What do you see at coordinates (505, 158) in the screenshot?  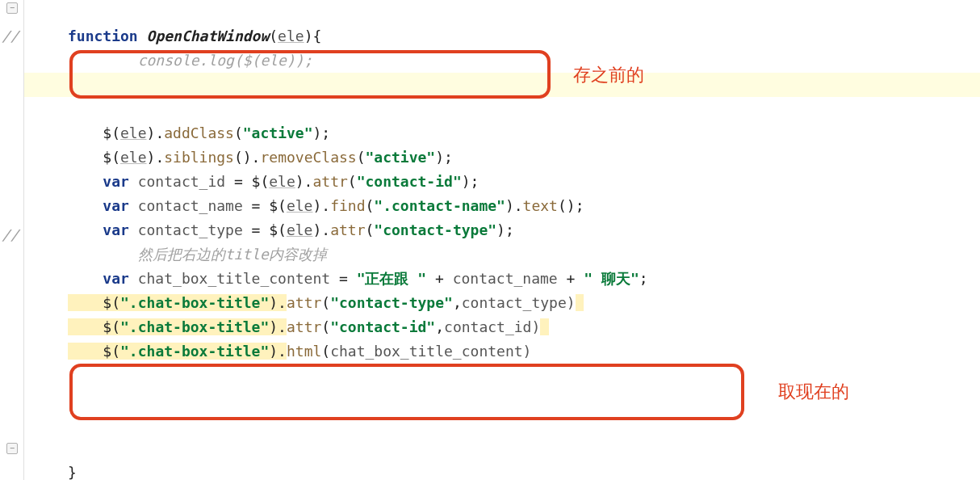 I see `code-line-contact-id: var contact_id = $(ele).attr("contact-id…` at bounding box center [505, 158].